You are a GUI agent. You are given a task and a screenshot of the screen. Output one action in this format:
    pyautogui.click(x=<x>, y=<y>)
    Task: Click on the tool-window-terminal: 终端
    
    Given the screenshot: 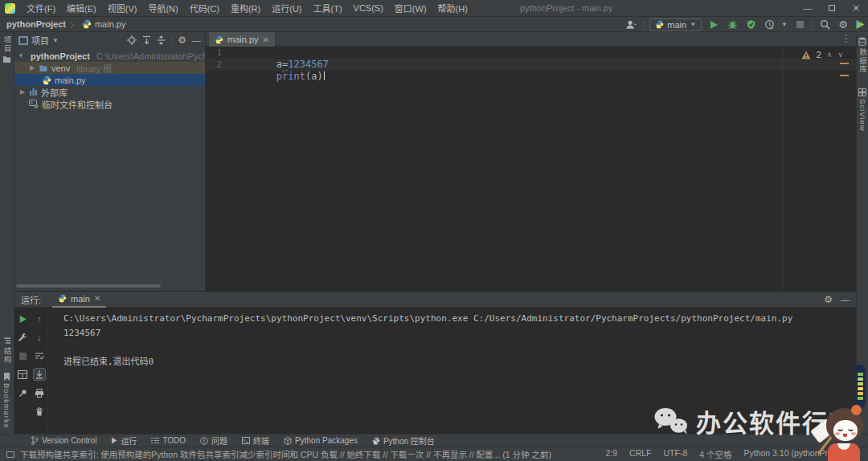 What is the action you would take?
    pyautogui.click(x=256, y=441)
    